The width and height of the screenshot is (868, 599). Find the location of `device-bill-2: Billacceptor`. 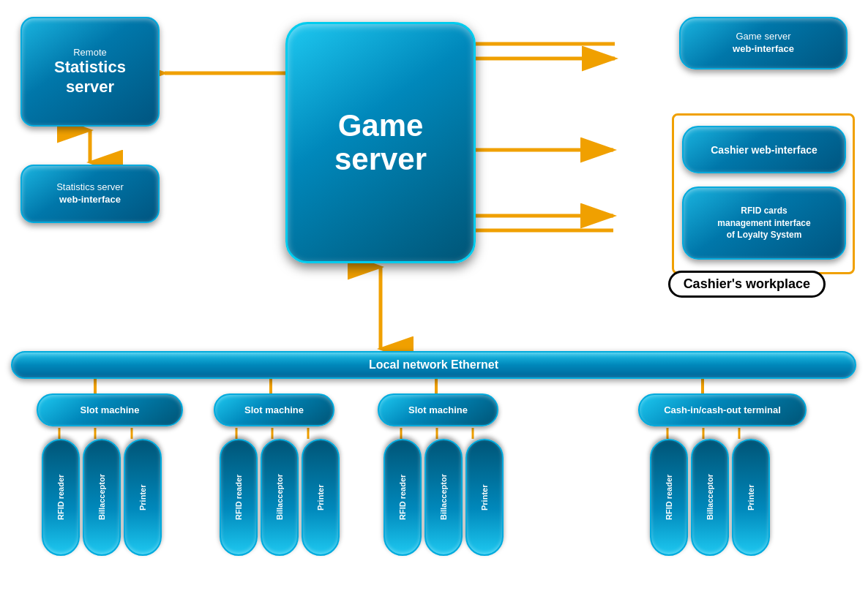

device-bill-2: Billacceptor is located at coordinates (280, 497).